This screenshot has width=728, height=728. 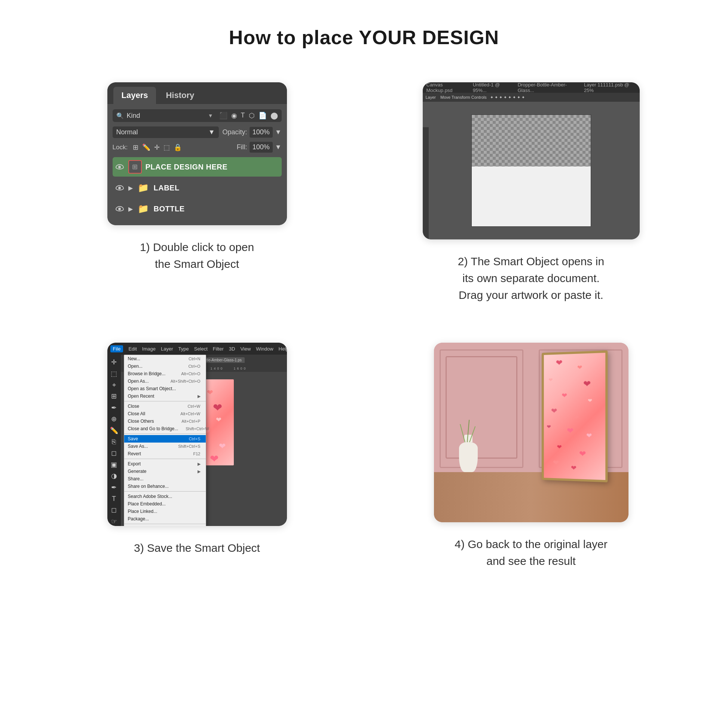 What do you see at coordinates (574, 416) in the screenshot?
I see `frame-artwork: ❤ ❤ ❤ ❤ ❤ ❤ ❤ ❤ ❤ ❤ ❤ ❤ ❤` at bounding box center [574, 416].